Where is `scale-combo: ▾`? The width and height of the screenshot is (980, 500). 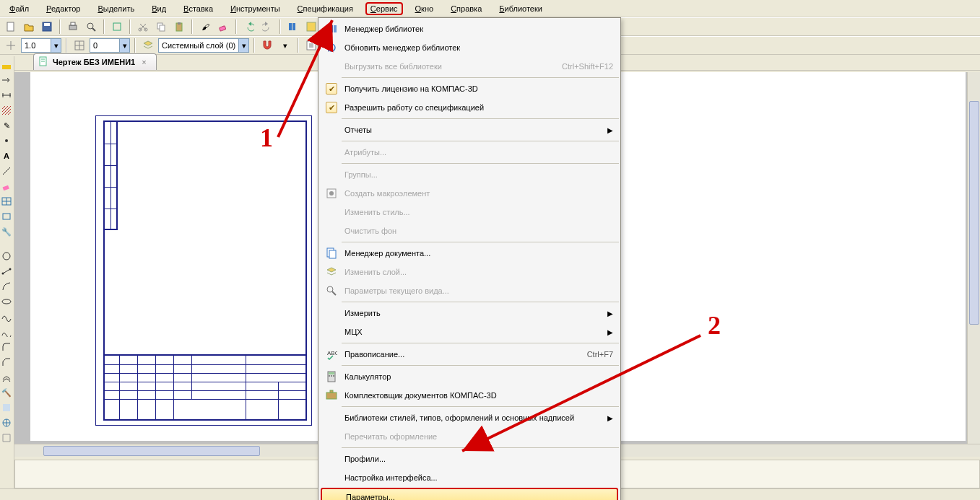
scale-combo: ▾ is located at coordinates (41, 45).